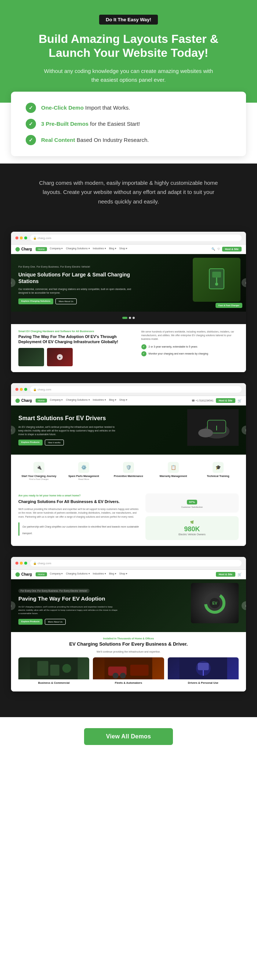 Image resolution: width=257 pixels, height=980 pixels. Describe the element at coordinates (95, 140) in the screenshot. I see `feature-text-3: Real Content Based On Industry Research.` at that location.